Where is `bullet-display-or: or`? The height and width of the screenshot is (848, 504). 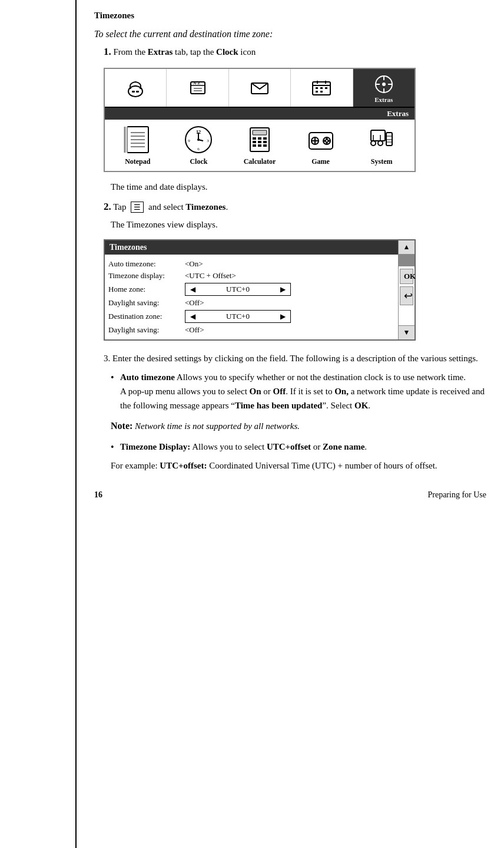
bullet-display-or: or is located at coordinates (317, 447).